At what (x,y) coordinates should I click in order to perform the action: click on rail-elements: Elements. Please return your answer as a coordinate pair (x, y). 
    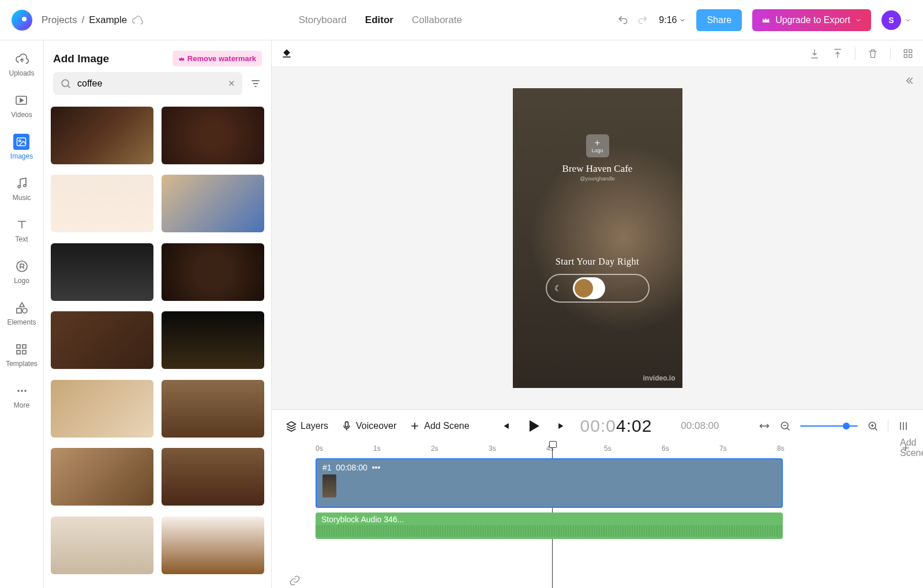
    Looking at the image, I should click on (21, 313).